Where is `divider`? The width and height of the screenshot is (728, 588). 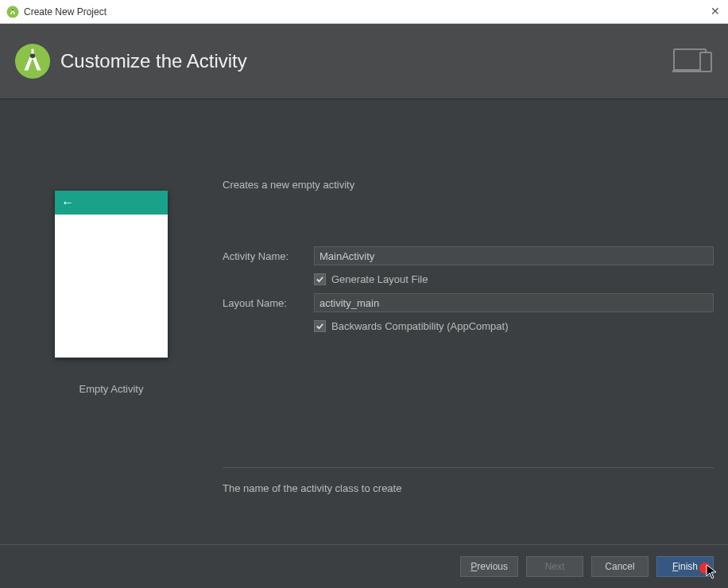
divider is located at coordinates (468, 467).